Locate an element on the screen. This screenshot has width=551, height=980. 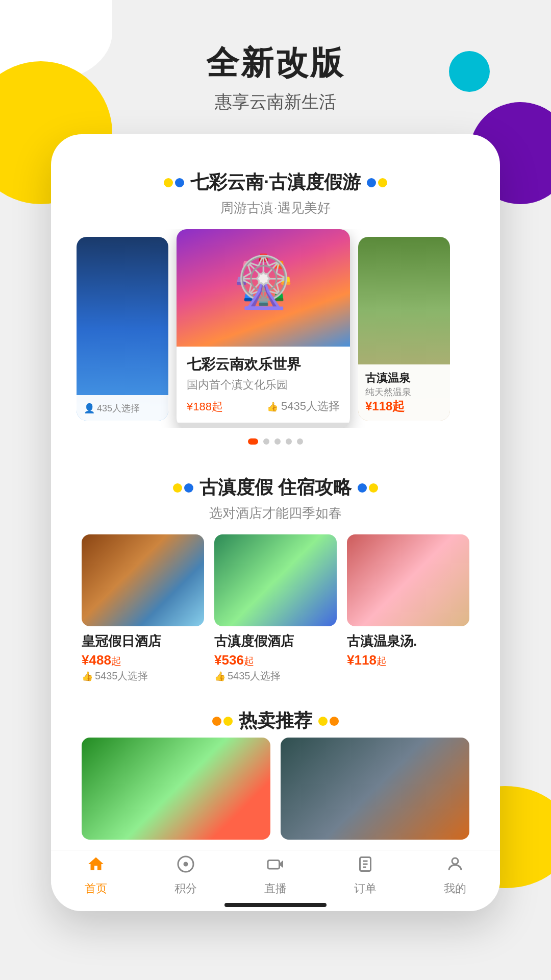
hotel-name-1: 皇冠假日酒店 is located at coordinates (143, 641).